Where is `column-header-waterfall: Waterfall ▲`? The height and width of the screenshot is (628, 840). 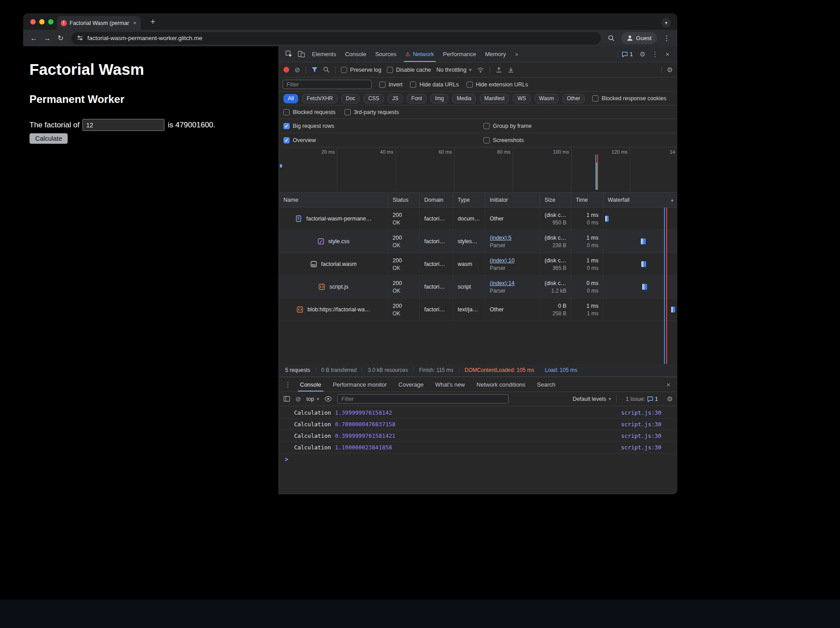
column-header-waterfall: Waterfall ▲ is located at coordinates (640, 200).